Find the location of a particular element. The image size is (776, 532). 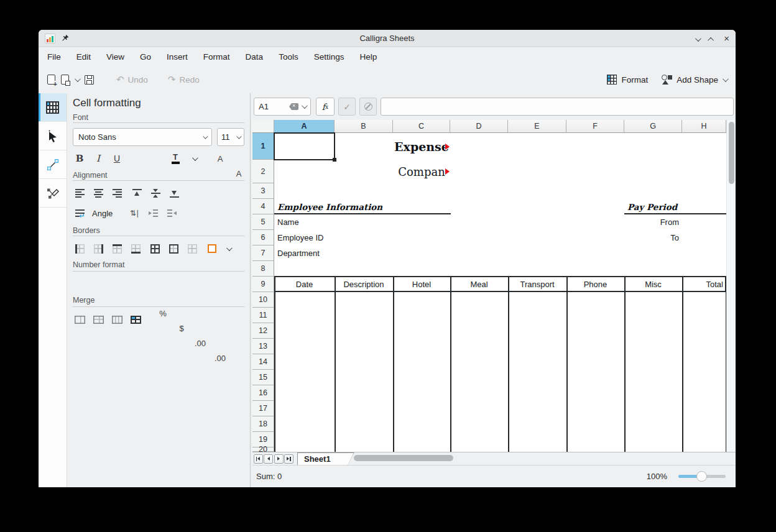

minimize-button is located at coordinates (698, 39).